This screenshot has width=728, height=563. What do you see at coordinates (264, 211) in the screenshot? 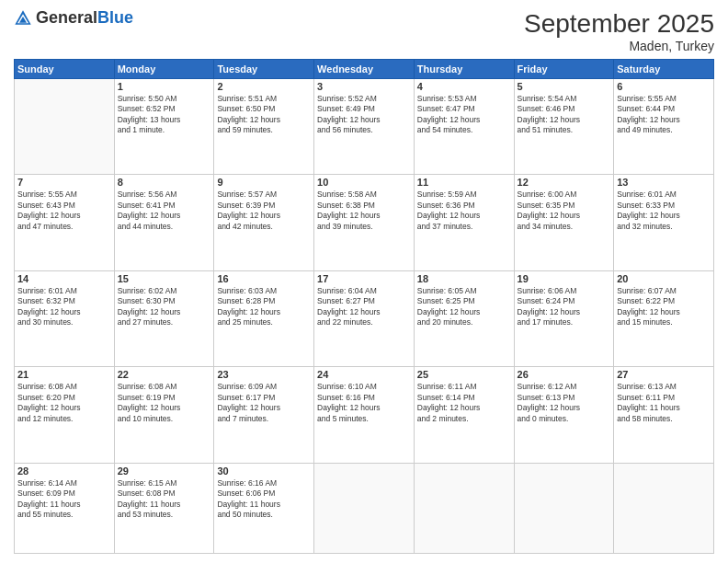
I see `day-info: Sunrise: 5:57 AM Sunset: 6:39 PM Dayligh…` at bounding box center [264, 211].